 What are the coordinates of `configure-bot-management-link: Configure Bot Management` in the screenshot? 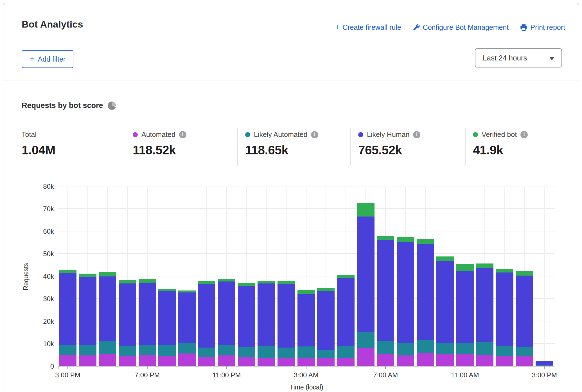 It's located at (461, 28).